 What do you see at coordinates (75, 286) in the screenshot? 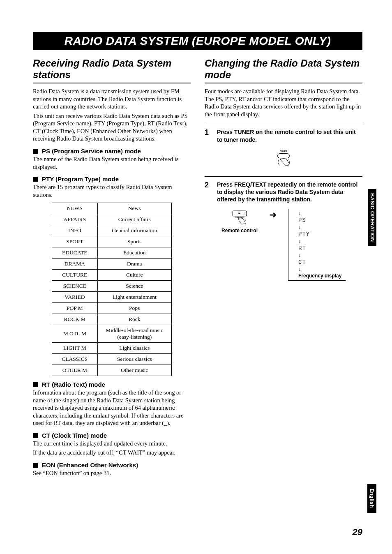
I see `pty-code-cell: SCIENCE` at bounding box center [75, 286].